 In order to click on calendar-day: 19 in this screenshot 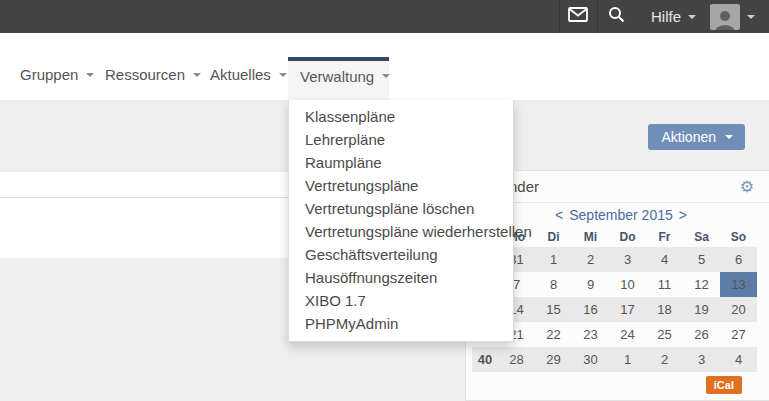, I will do `click(702, 310)`.